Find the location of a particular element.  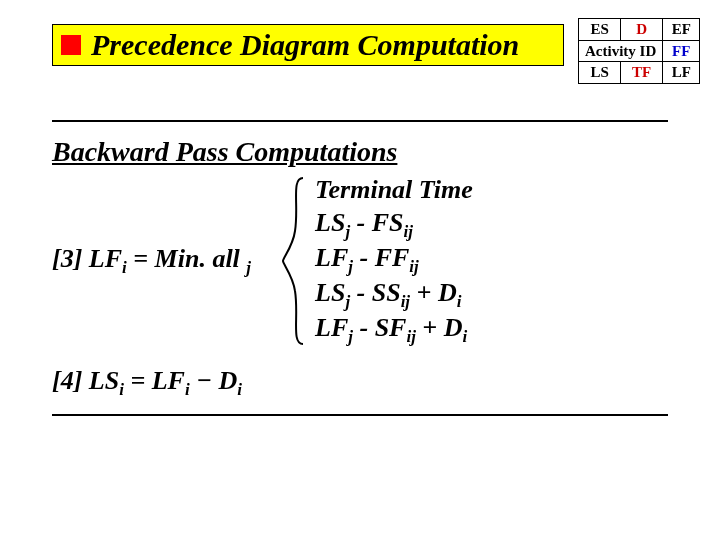

eq3-opt-1: LSj - FSij is located at coordinates (394, 224).